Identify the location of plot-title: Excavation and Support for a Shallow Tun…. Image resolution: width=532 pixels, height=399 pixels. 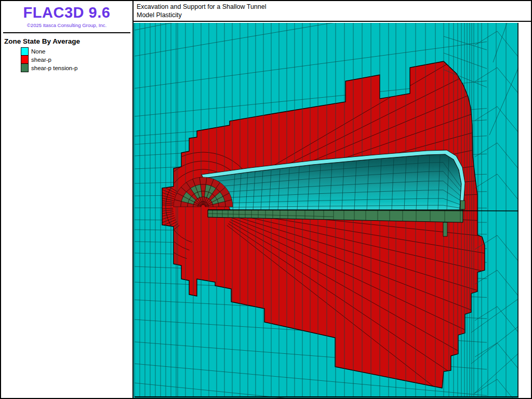
(332, 11).